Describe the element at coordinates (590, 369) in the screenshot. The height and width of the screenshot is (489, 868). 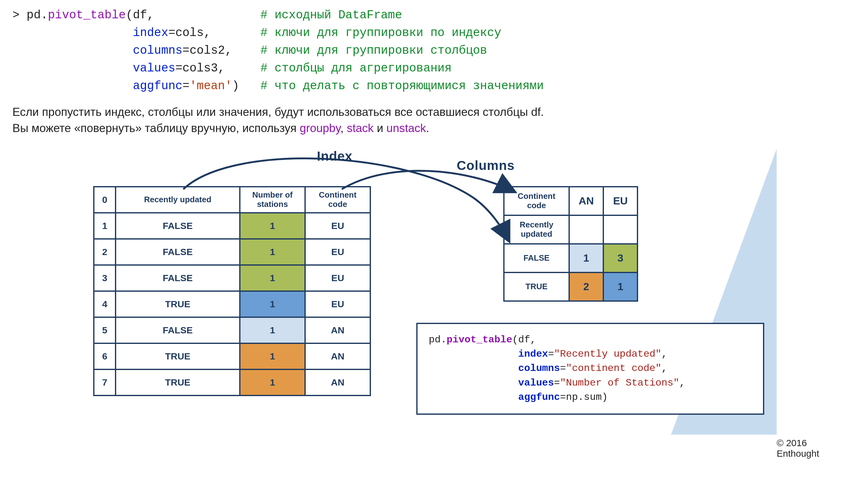
I see `example-code: pd.pivot_table(df, index="Recently updat…` at that location.